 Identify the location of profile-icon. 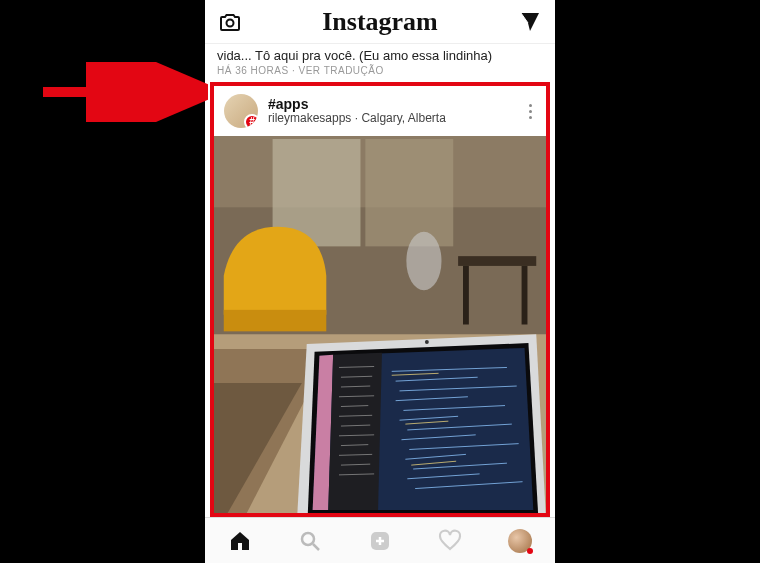
(520, 541).